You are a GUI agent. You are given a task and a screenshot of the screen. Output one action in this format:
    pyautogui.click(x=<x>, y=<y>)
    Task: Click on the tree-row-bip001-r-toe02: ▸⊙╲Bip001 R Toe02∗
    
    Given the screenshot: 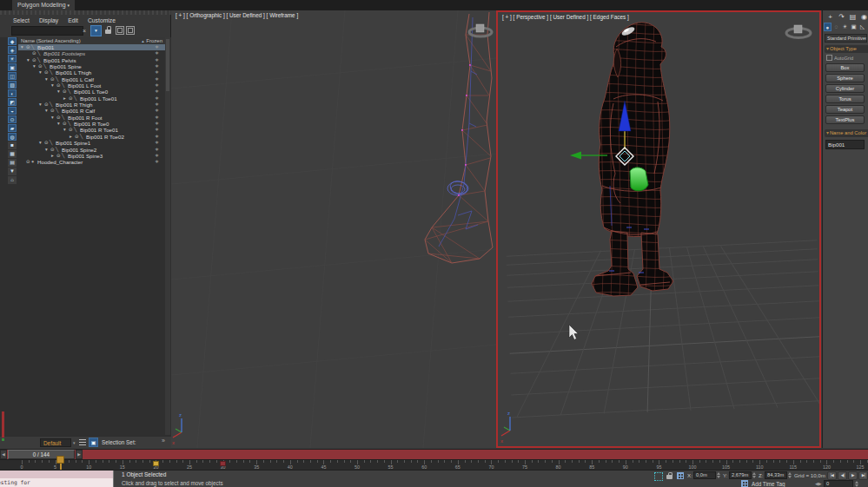 What is the action you would take?
    pyautogui.click(x=92, y=137)
    